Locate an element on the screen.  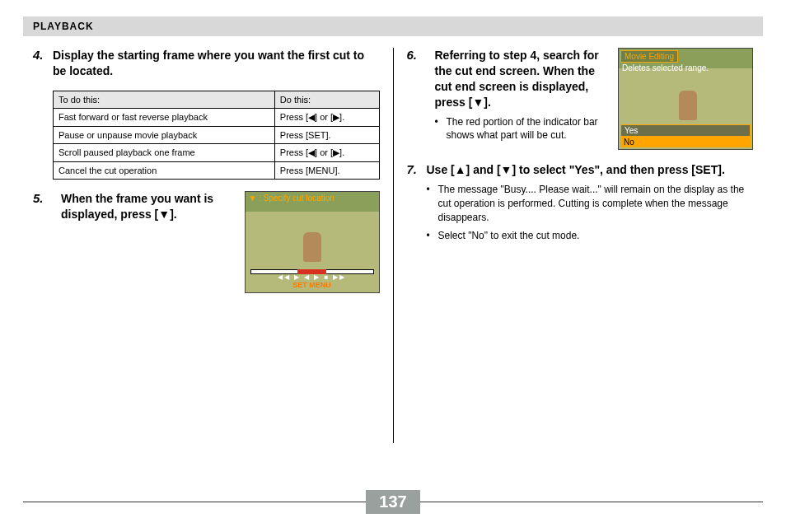
option-no: No is located at coordinates (685, 142).